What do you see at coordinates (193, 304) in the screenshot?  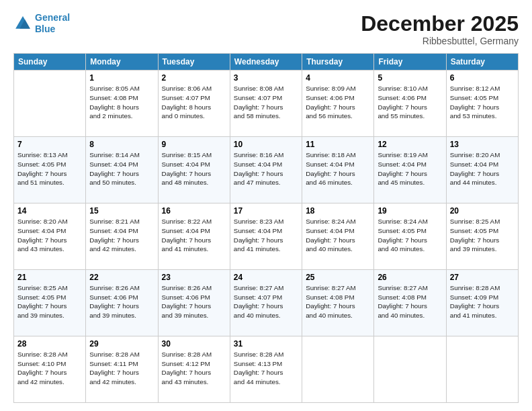 I see `calendar-cell: 23Sunrise: 8:26 AMSunset: 4:06 PMDayligh…` at bounding box center [193, 304].